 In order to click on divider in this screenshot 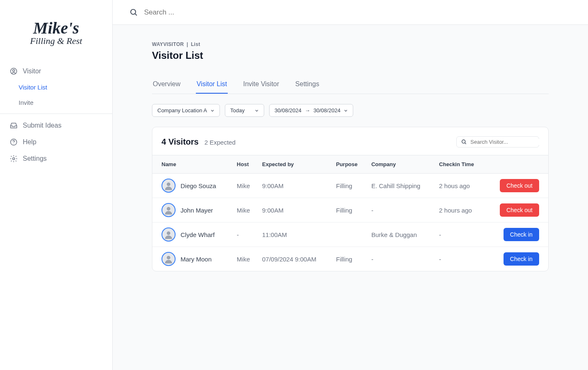, I will do `click(56, 114)`.